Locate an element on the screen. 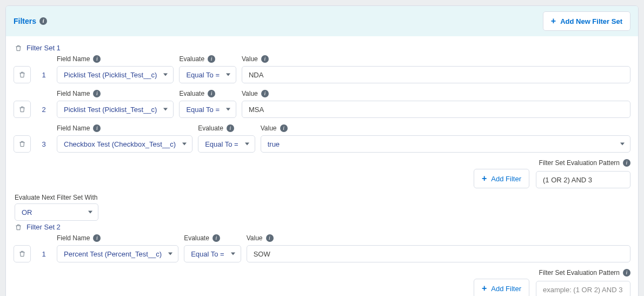 The width and height of the screenshot is (644, 296). value-input: true is located at coordinates (446, 144).